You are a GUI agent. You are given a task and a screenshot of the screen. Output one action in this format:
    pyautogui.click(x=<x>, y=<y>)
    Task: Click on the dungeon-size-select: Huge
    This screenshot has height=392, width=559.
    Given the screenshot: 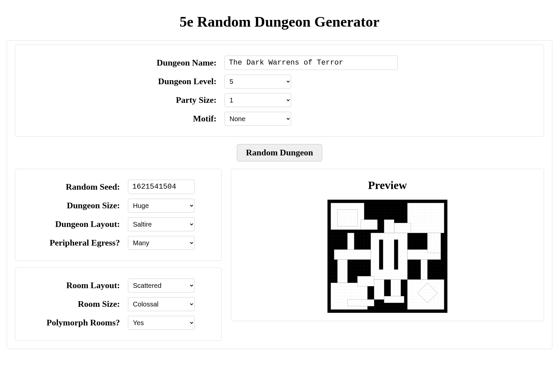 What is the action you would take?
    pyautogui.click(x=161, y=206)
    